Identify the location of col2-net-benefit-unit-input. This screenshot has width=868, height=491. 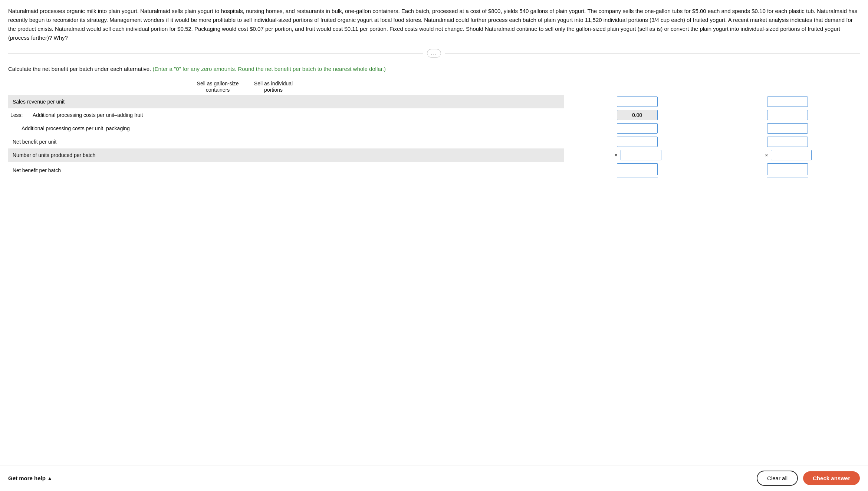
(788, 142).